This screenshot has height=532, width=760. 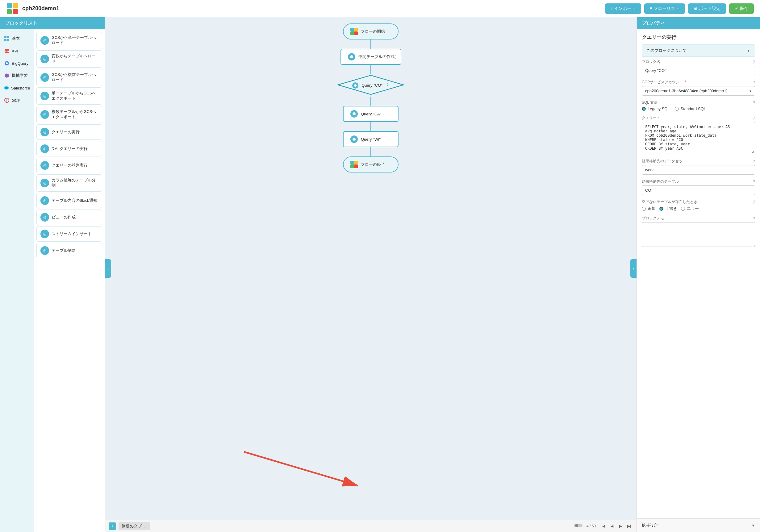 I want to click on sql-syntax-label: SQL 文法 ?, so click(x=698, y=103).